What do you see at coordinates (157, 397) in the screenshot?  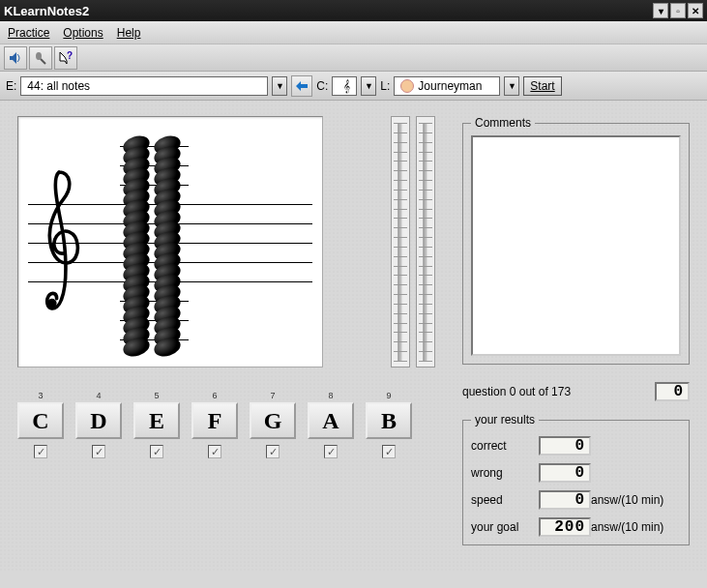 I see `note-shortcut: 5` at bounding box center [157, 397].